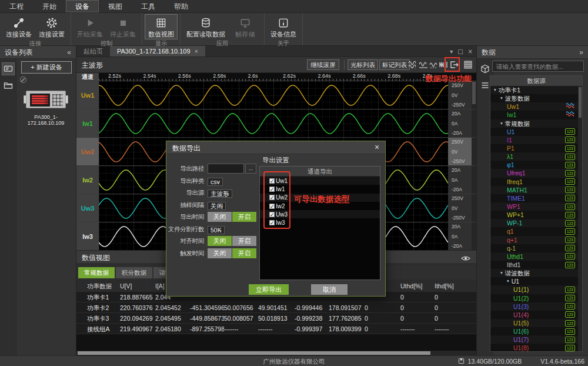 This screenshot has width=588, height=366. I want to click on cancel-button: 取消, so click(329, 290).